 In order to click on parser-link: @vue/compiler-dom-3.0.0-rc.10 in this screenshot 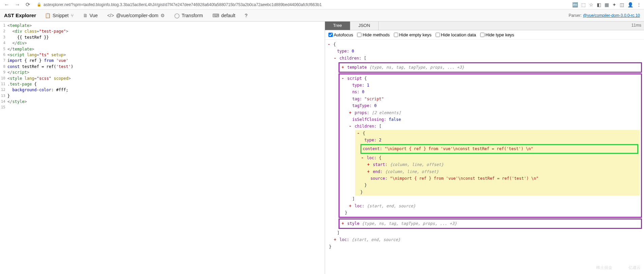, I will do `click(612, 15)`.